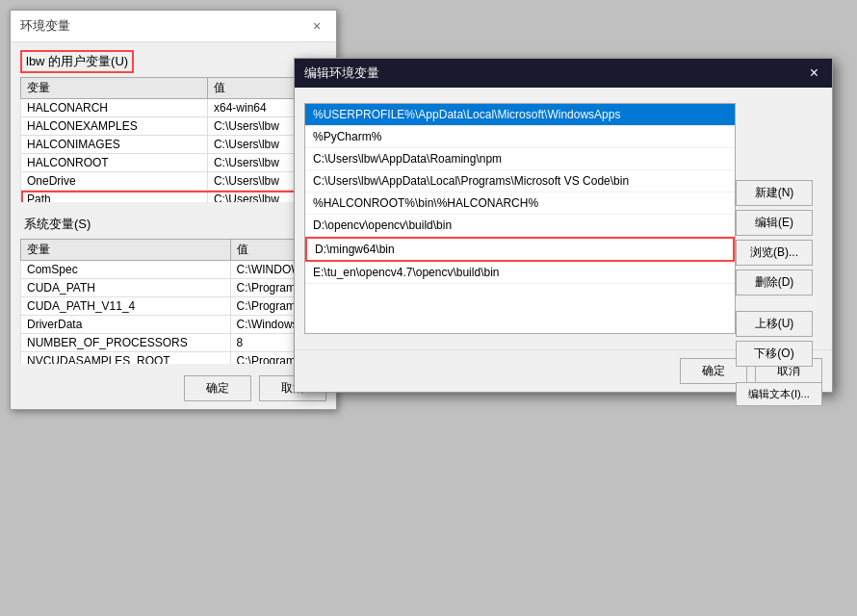 The width and height of the screenshot is (857, 616). I want to click on user-table-row: HALCONARCHx64-win64, so click(173, 108).